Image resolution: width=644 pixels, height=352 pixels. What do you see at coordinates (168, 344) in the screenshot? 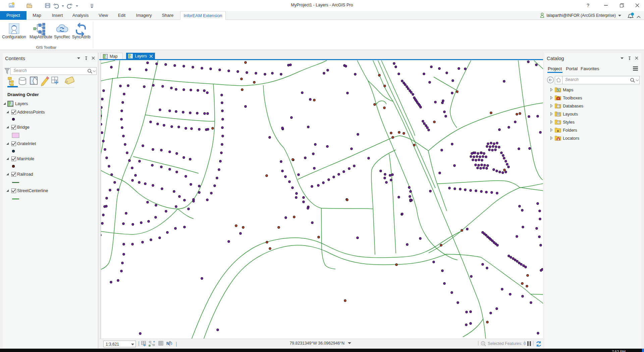
I see `svg-text: N` at bounding box center [168, 344].